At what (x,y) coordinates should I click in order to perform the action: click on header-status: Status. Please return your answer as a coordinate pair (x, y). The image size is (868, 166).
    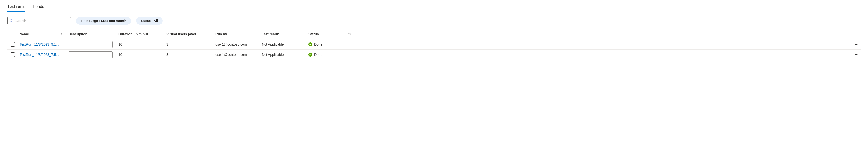
    Looking at the image, I should click on (326, 34).